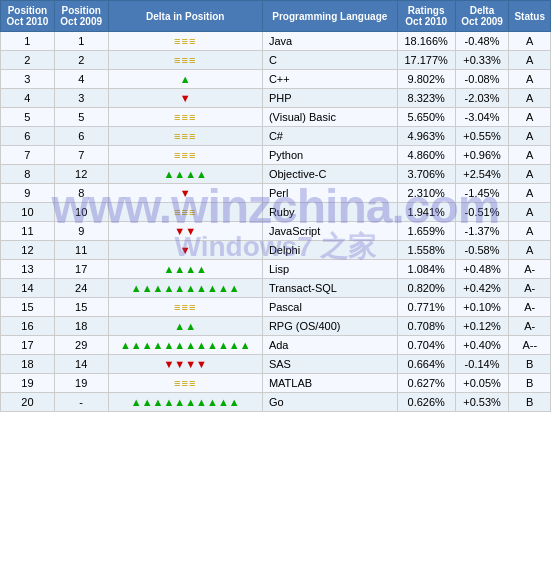 This screenshot has width=551, height=572. Describe the element at coordinates (276, 60) in the screenshot. I see `table-row: 2 2 ≡≡≡ C 17.177% +0.33% A` at that location.